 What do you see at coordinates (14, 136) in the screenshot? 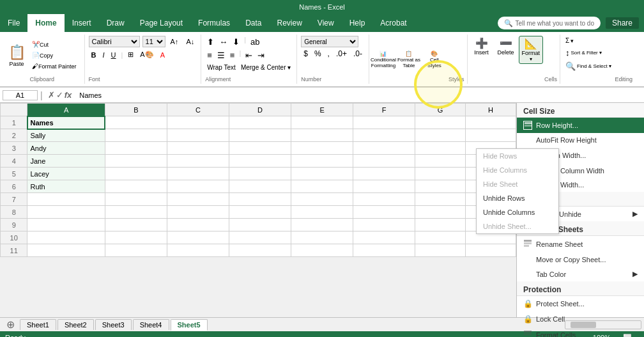
I see `row-header-2: 2` at bounding box center [14, 136].